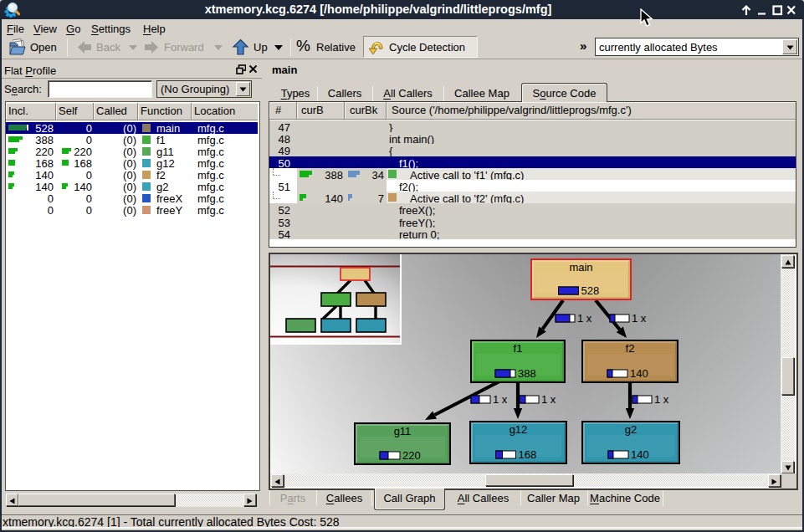 The image size is (804, 532). I want to click on svg-text: 528, so click(591, 291).